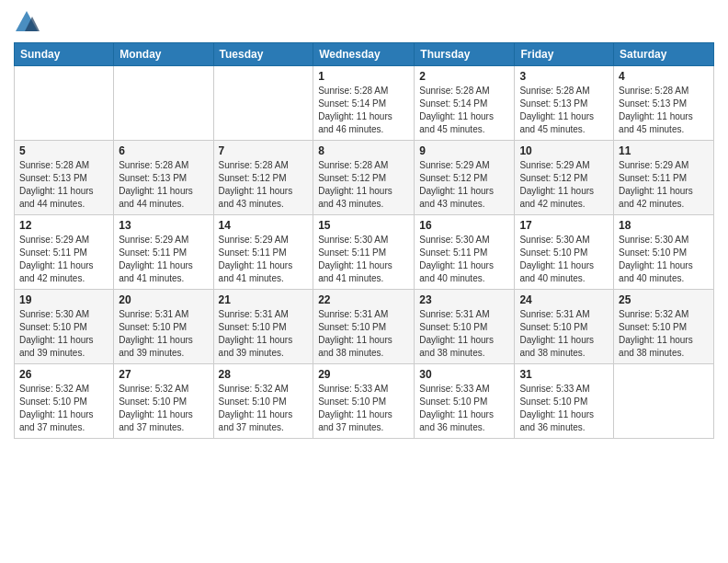  I want to click on day-number: 9, so click(464, 151).